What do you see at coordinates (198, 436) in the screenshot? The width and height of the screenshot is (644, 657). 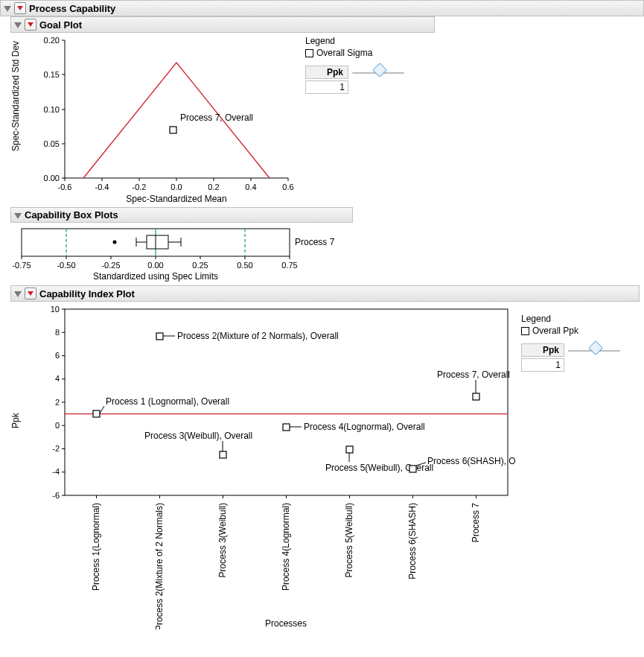 I see `svg-text: Process 3(Weibull), Overall` at bounding box center [198, 436].